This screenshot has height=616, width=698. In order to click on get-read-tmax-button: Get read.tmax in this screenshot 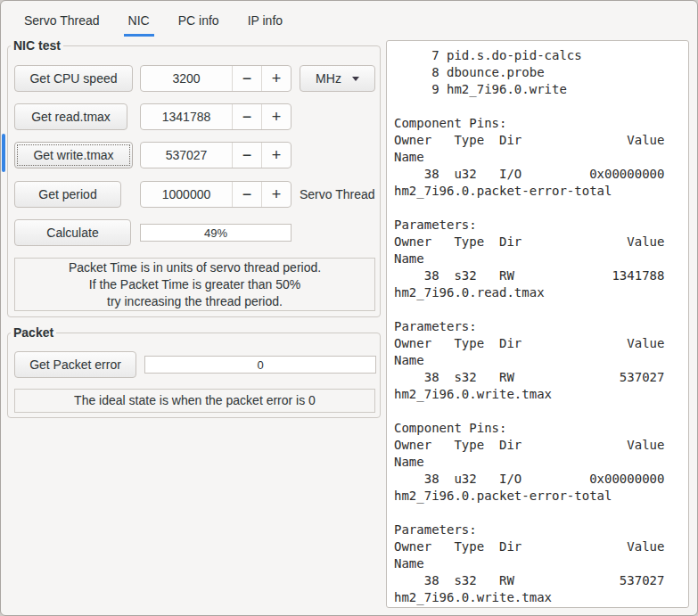, I will do `click(71, 117)`.